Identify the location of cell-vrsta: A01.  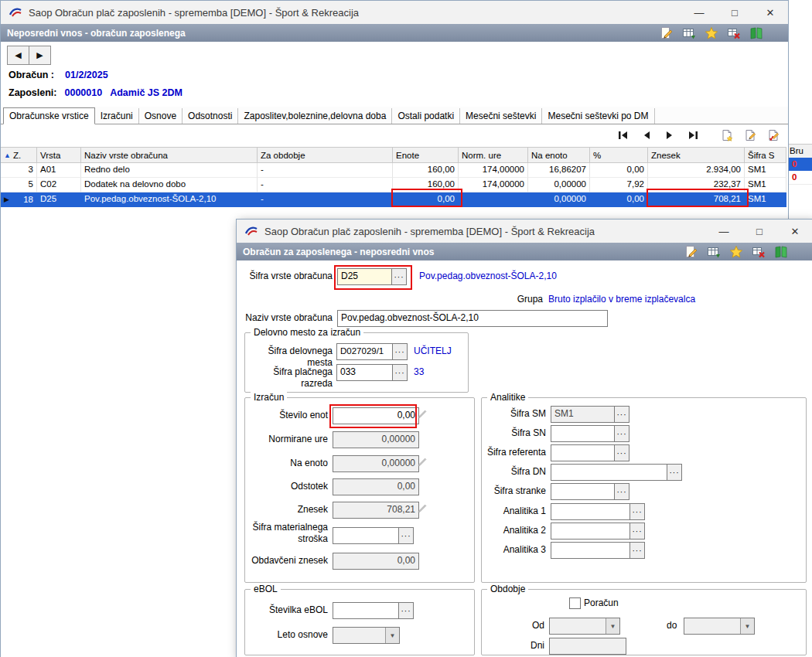
(59, 170).